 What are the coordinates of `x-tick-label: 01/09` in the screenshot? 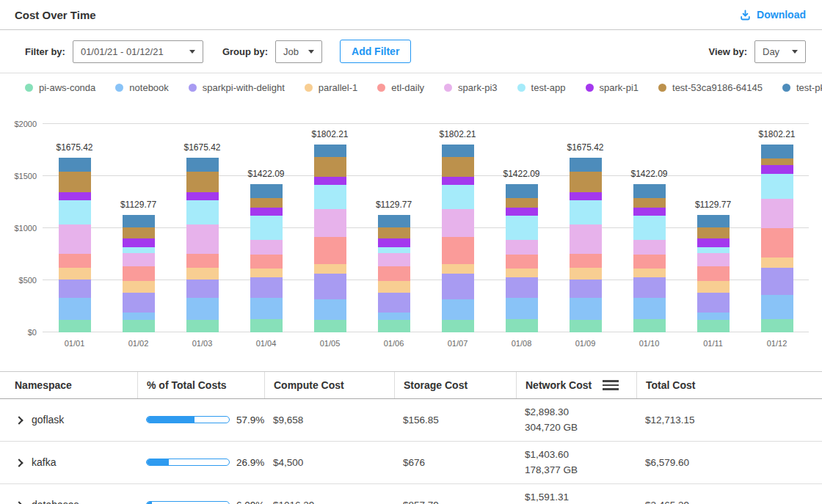 It's located at (586, 343).